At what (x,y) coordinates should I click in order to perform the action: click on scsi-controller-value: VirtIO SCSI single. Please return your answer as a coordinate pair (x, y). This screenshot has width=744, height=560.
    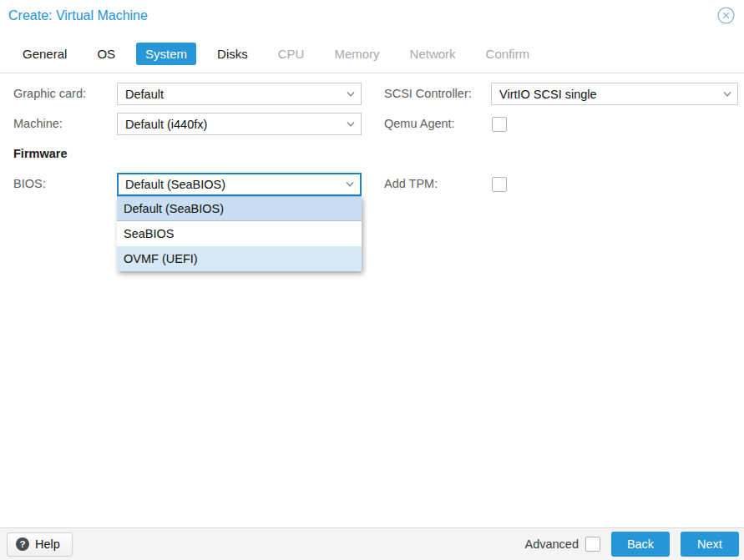
    Looking at the image, I should click on (548, 94).